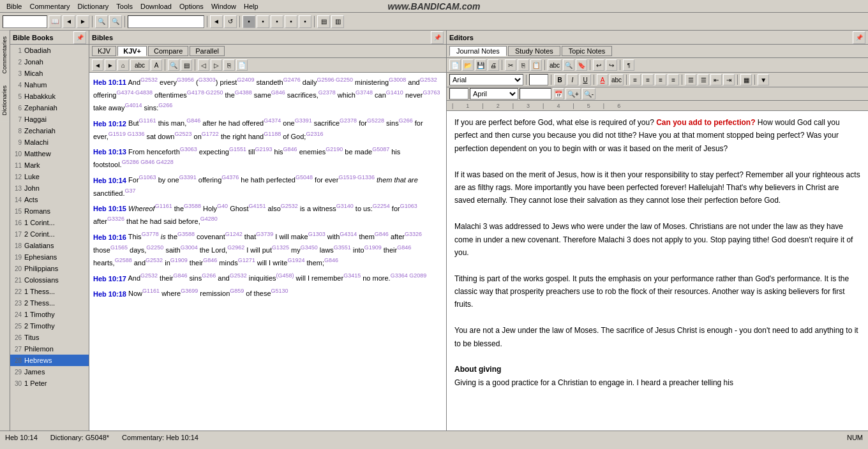  What do you see at coordinates (124, 6) in the screenshot?
I see `menu-tools: Tools` at bounding box center [124, 6].